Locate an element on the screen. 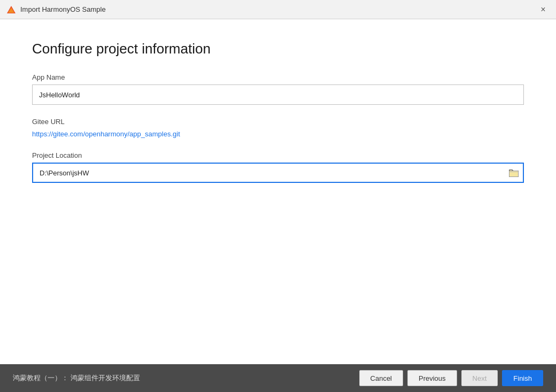  cancel-button: Cancel is located at coordinates (381, 378).